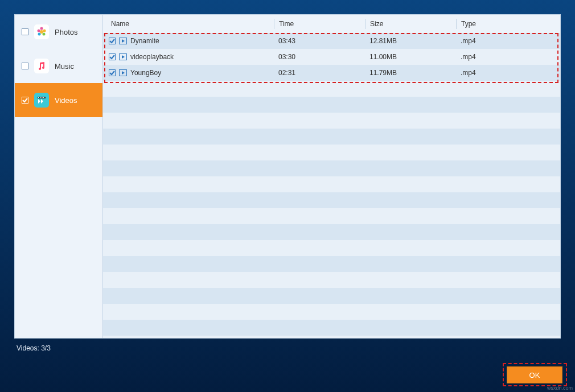 This screenshot has height=392, width=575. What do you see at coordinates (66, 32) in the screenshot?
I see `sidebar-label: Photos` at bounding box center [66, 32].